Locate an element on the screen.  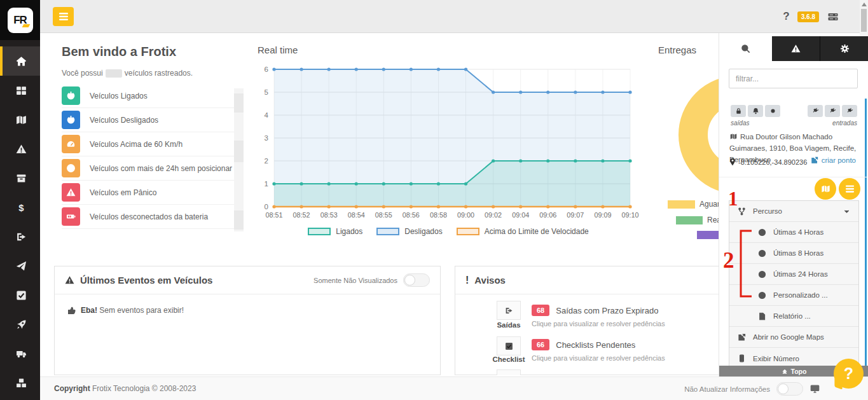
menu-item-label: Abrir no Google Maps is located at coordinates (789, 337).